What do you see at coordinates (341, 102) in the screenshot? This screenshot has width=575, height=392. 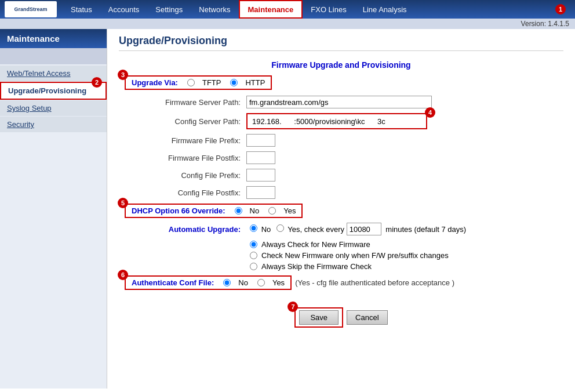 I see `firmware-server-path-row: Firmware Server Path:` at bounding box center [341, 102].